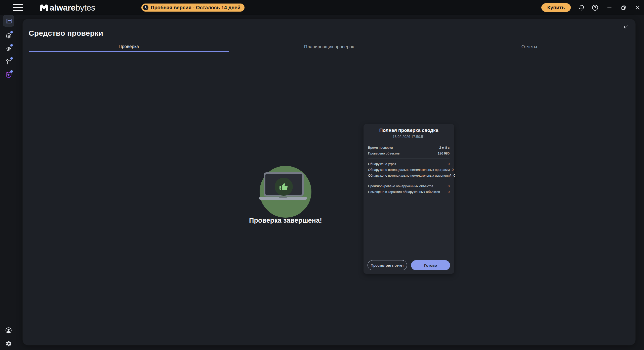  What do you see at coordinates (409, 170) in the screenshot?
I see `stat-row: Обнаружено потенциально нежелательных пр…` at bounding box center [409, 170].